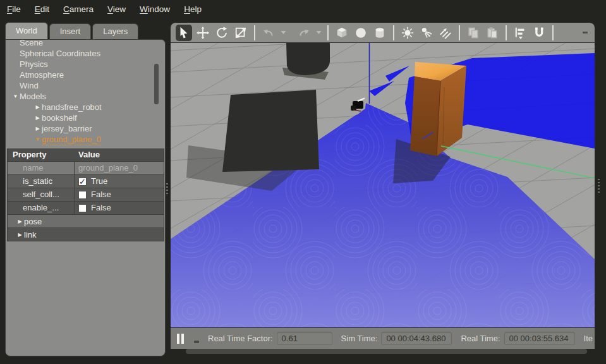 This screenshot has height=364, width=606. I want to click on property-row-self-collide: self_coll... False, so click(86, 195).